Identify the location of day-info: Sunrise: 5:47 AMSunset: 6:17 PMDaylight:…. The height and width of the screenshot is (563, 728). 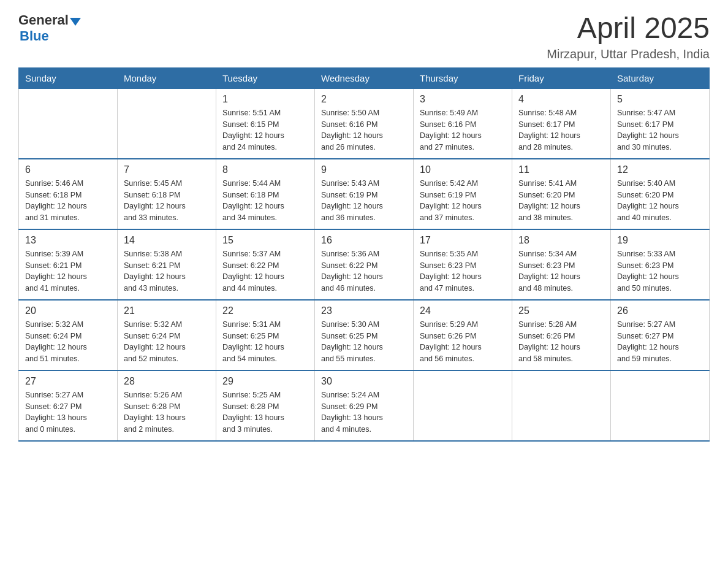
(660, 130).